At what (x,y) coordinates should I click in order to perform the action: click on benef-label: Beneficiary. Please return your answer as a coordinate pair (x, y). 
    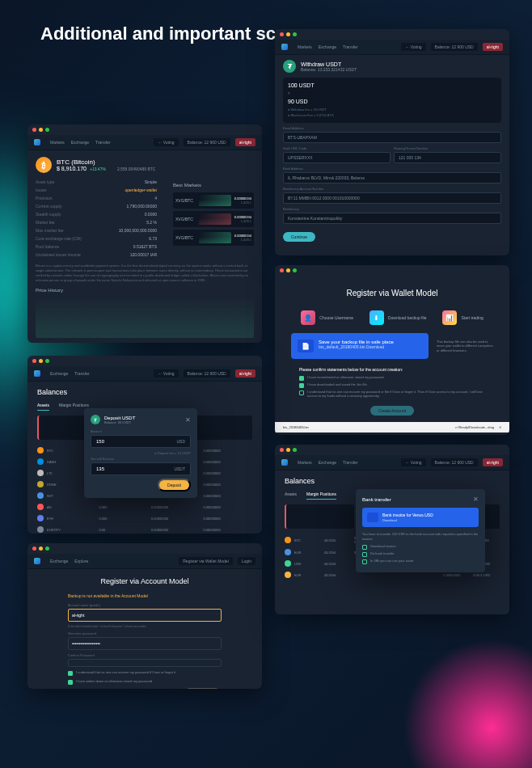
    Looking at the image, I should click on (392, 209).